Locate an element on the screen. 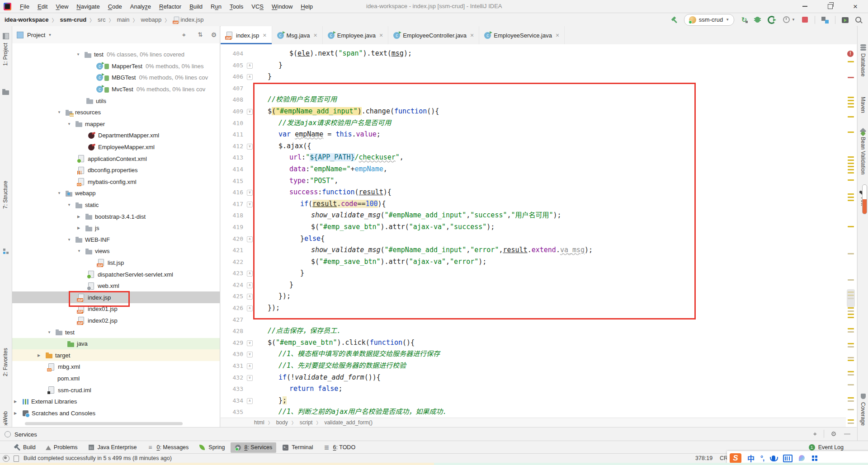 The height and width of the screenshot is (465, 868). line-number: 406 is located at coordinates (232, 77).